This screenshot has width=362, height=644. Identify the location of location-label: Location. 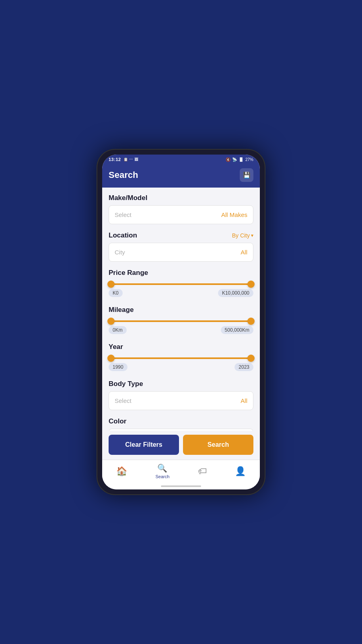
(123, 235).